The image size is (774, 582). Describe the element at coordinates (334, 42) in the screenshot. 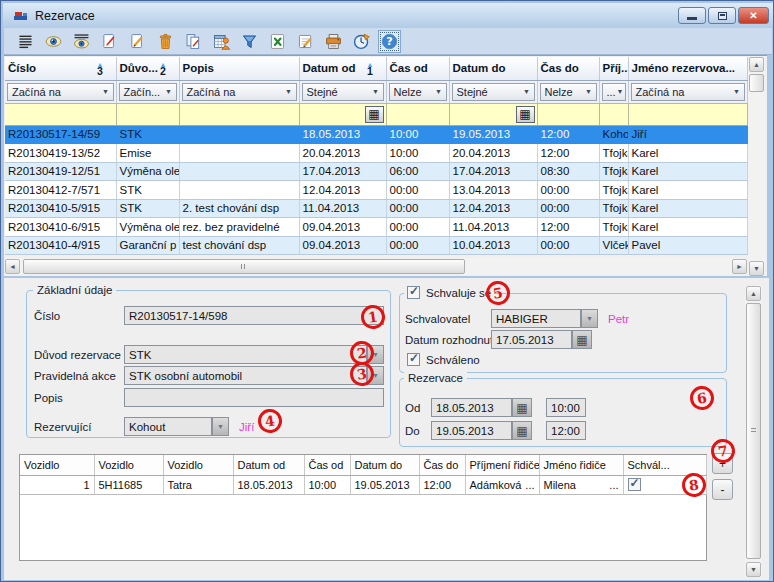

I see `print-icon` at that location.